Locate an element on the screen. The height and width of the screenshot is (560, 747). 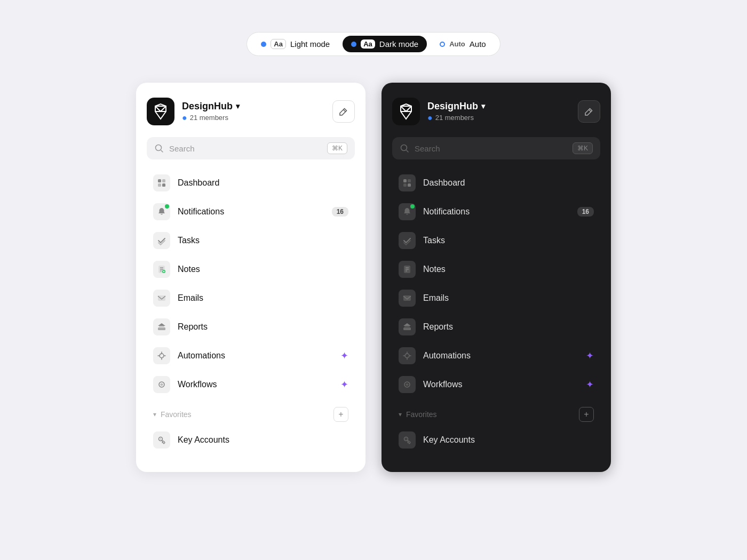
notifications-label-light: Notifications is located at coordinates (251, 212).